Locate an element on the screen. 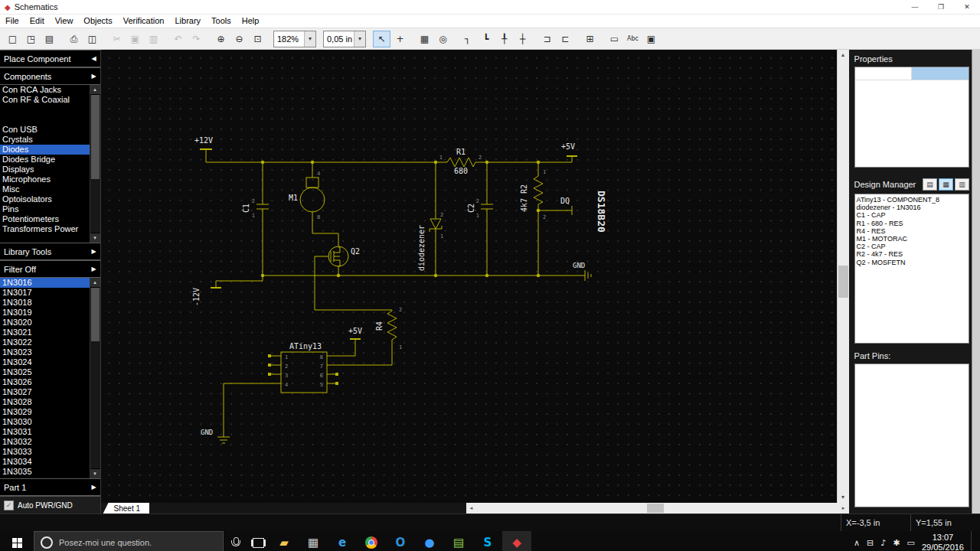 The width and height of the screenshot is (980, 551). taskbar-clock: 13:07 29/05/2016 is located at coordinates (943, 542).